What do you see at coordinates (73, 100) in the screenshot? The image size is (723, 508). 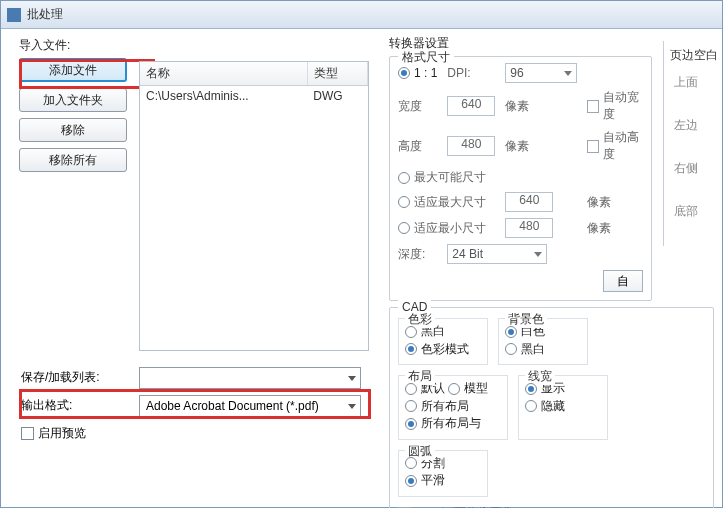 I see `add-folder-button: 加入文件夹` at bounding box center [73, 100].